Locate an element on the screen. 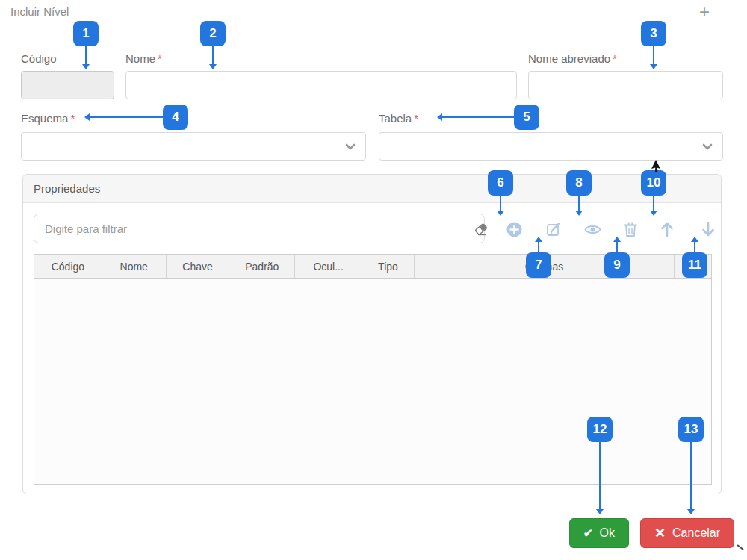  annotation-badge-4: 4 is located at coordinates (176, 117).